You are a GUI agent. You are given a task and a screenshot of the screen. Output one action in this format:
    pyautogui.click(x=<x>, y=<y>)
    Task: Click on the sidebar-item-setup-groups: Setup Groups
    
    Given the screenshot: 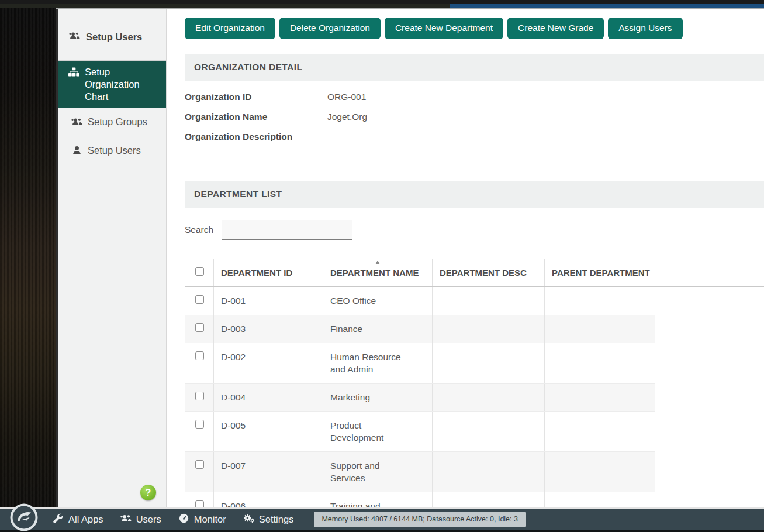 What is the action you would take?
    pyautogui.click(x=112, y=123)
    